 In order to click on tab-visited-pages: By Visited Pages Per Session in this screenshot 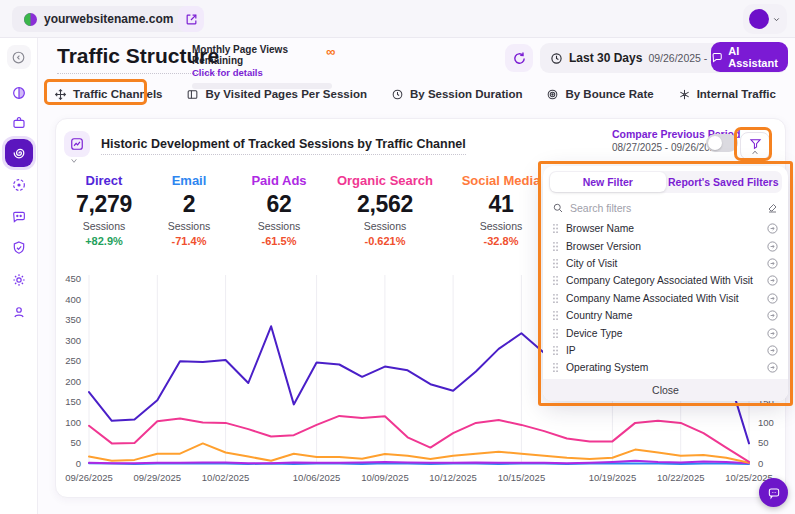, I will do `click(276, 94)`.